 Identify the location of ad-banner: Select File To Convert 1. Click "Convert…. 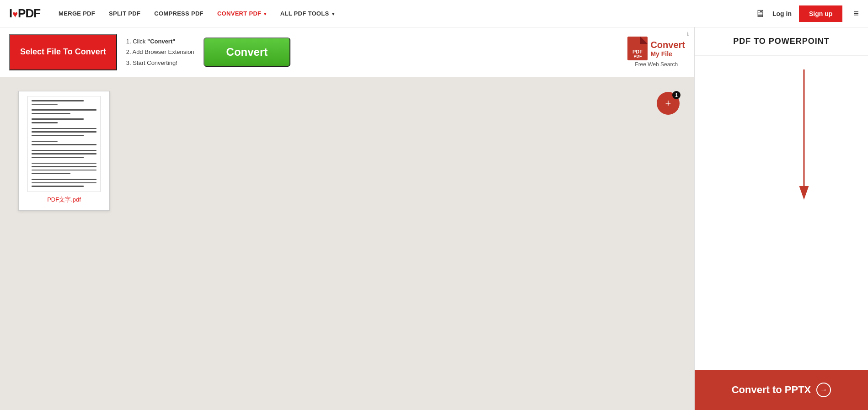
(347, 52).